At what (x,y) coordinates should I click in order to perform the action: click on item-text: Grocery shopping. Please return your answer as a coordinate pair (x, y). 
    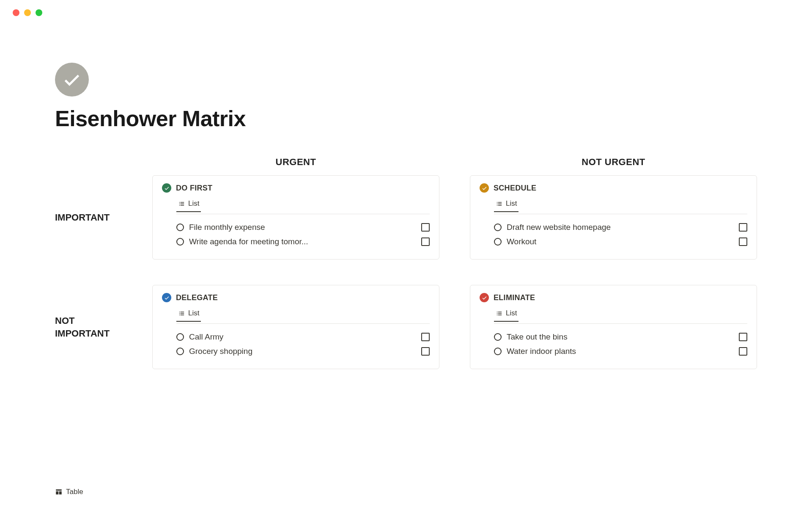
    Looking at the image, I should click on (305, 351).